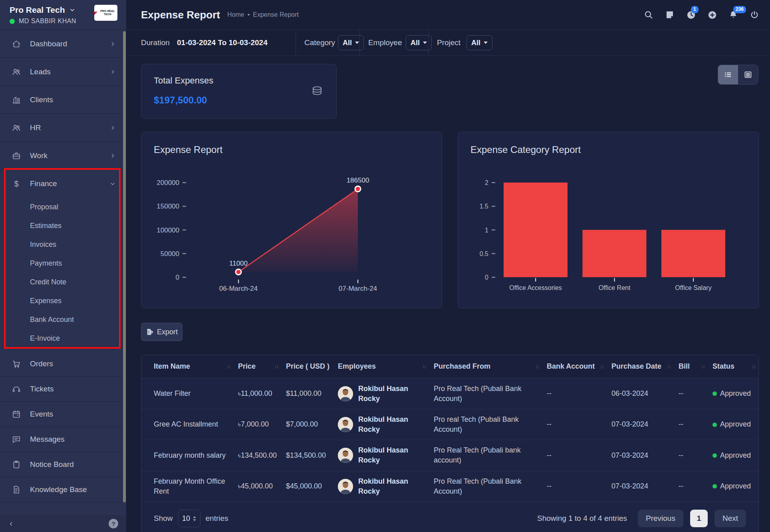 Image resolution: width=770 pixels, height=532 pixels. What do you see at coordinates (63, 465) in the screenshot?
I see `sidebar-item-notice-board: Notice Board` at bounding box center [63, 465].